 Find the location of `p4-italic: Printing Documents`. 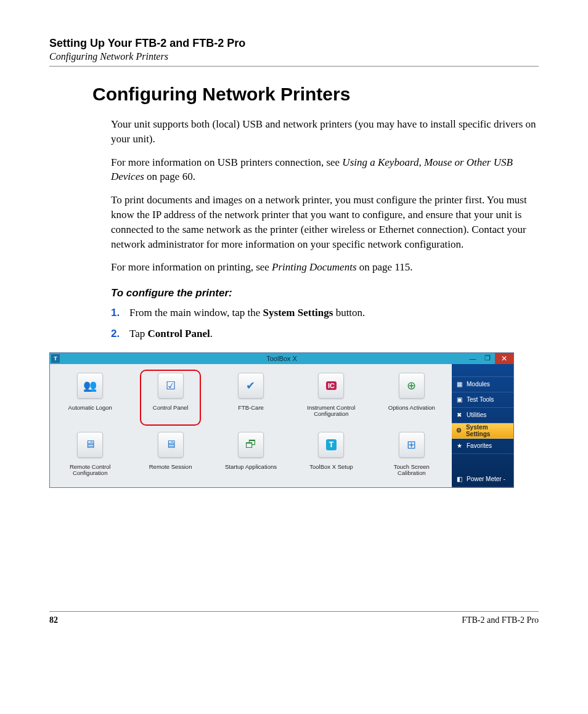

p4-italic: Printing Documents is located at coordinates (314, 267).